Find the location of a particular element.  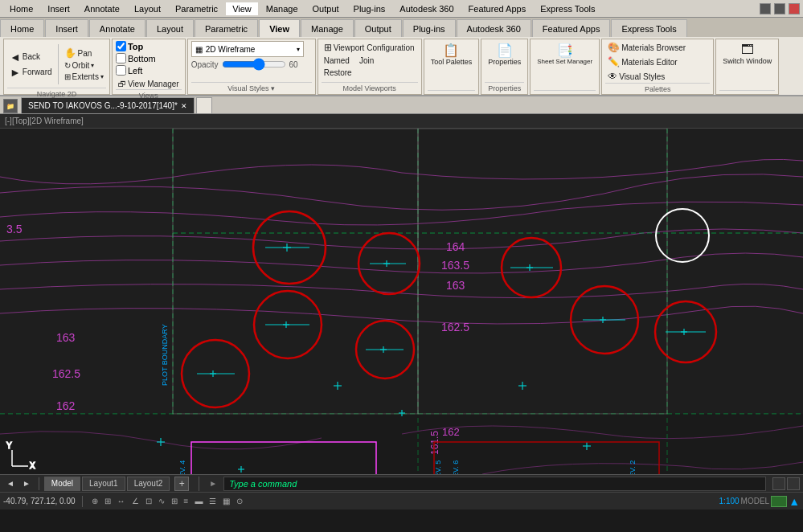

bottom-checkbox is located at coordinates (121, 58).